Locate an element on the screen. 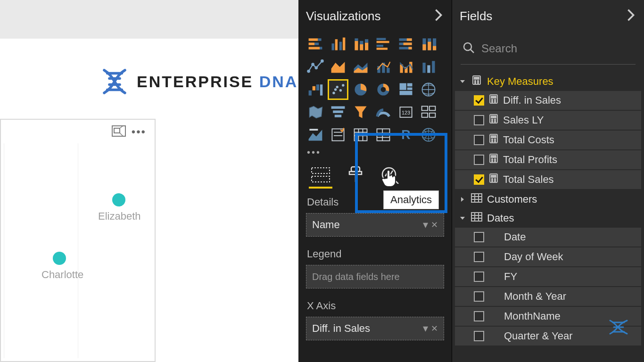 This screenshot has width=644, height=362. xaxis-label: X Axis is located at coordinates (375, 304).